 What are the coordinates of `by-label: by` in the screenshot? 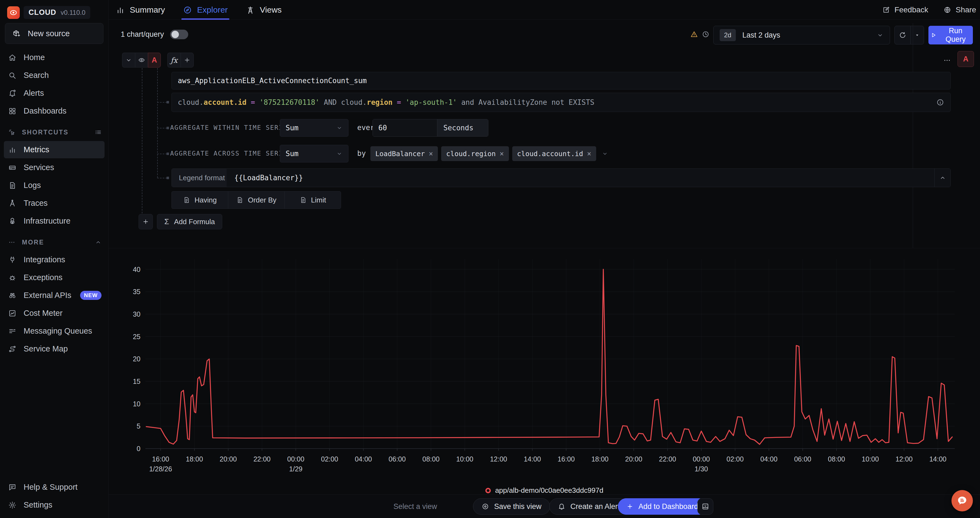 It's located at (361, 153).